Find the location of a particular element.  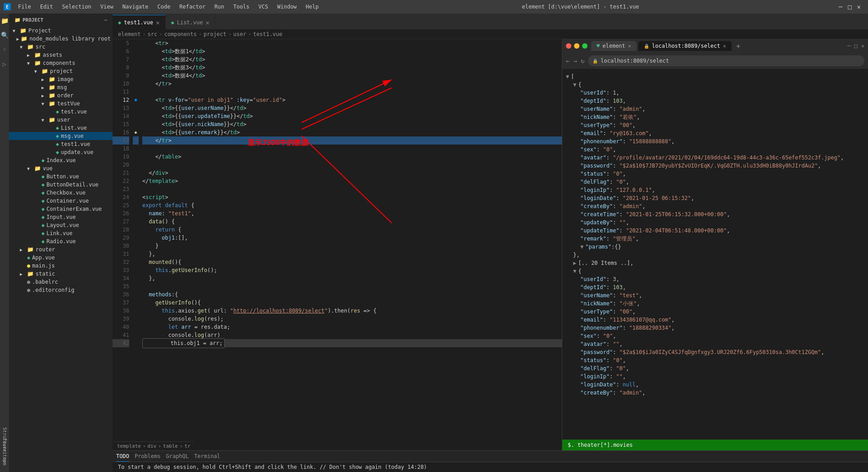

activity-search: 🔍 is located at coordinates (5, 35).